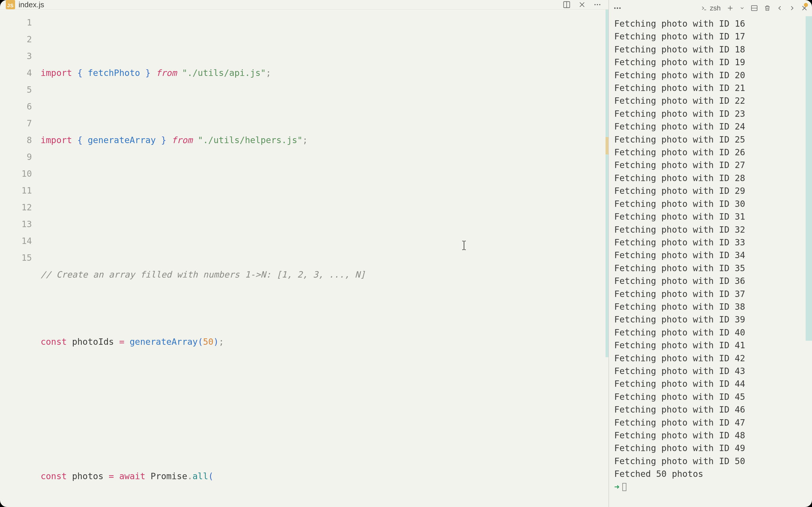 The width and height of the screenshot is (812, 507). I want to click on line-number: 7, so click(16, 123).